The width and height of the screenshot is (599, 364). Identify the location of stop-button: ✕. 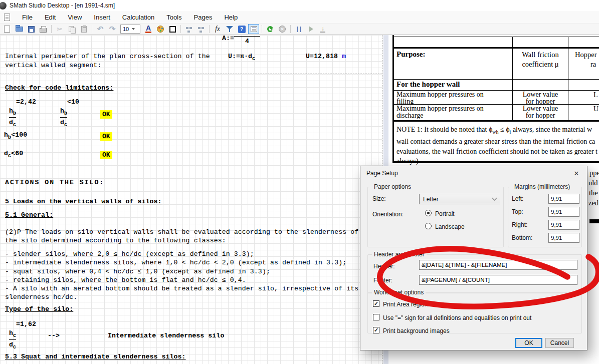
(282, 29).